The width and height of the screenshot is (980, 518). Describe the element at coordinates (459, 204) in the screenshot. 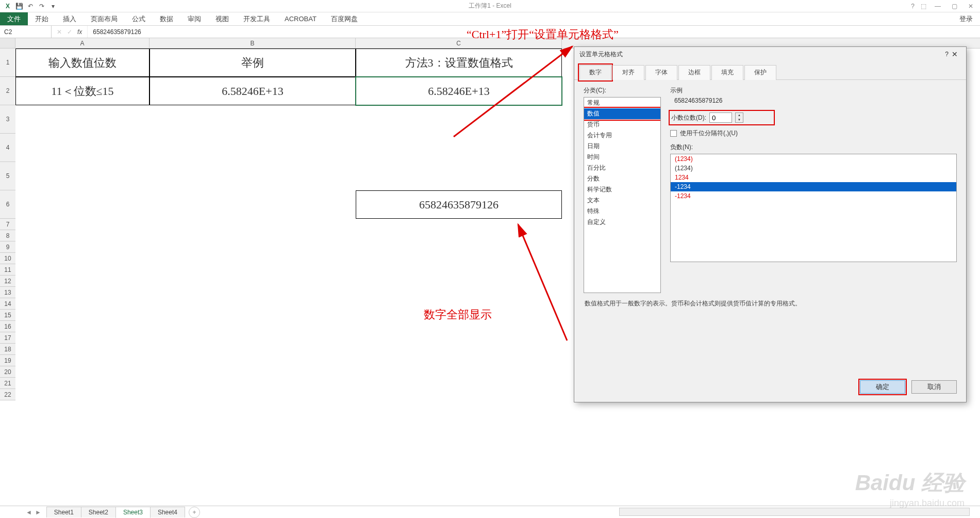

I see `cell-c6: 65824635879126` at that location.